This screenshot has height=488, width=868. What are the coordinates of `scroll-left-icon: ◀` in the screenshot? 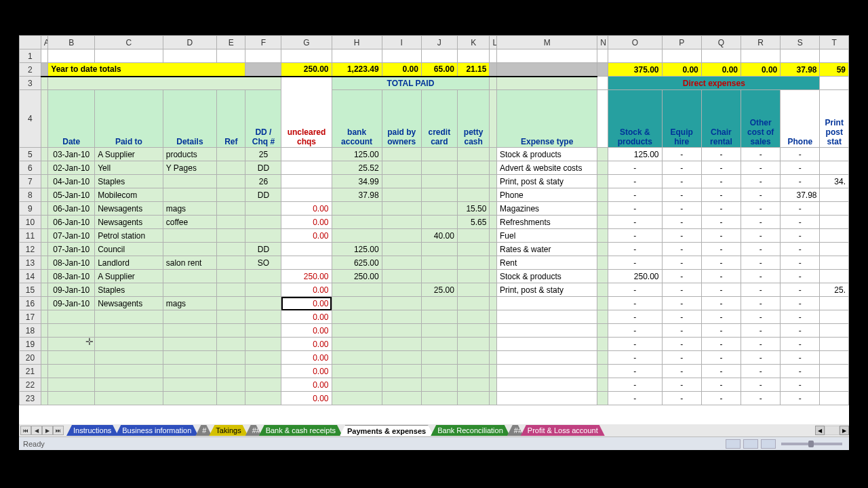 It's located at (820, 430).